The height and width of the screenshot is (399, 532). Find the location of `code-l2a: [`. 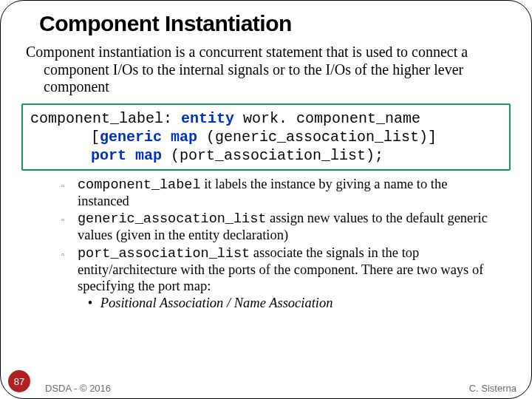

code-l2a: [ is located at coordinates (95, 137).